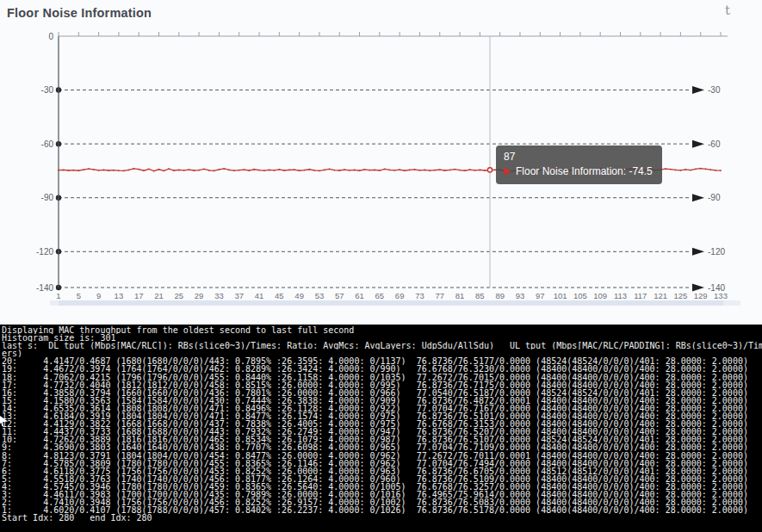 The image size is (762, 532). I want to click on chart-scrollbar, so click(395, 303).